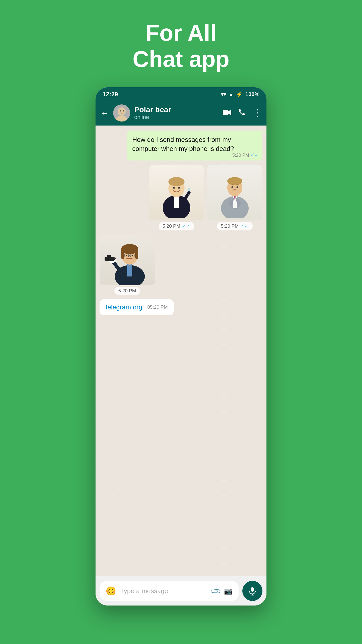 This screenshot has width=362, height=644. I want to click on message-placeholder: Type a message, so click(164, 591).